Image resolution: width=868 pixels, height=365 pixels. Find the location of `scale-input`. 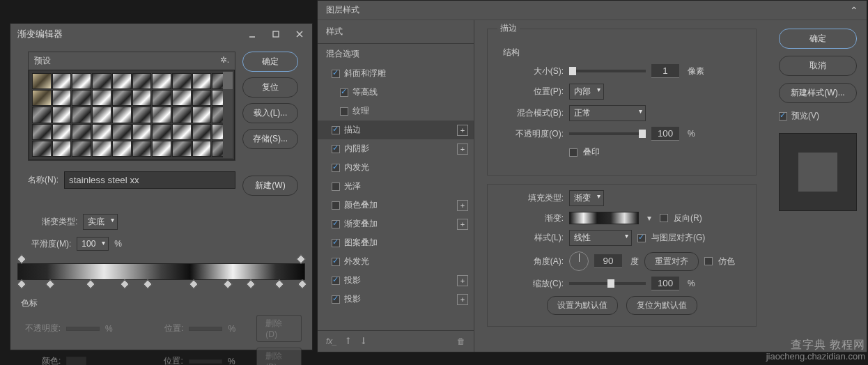

scale-input is located at coordinates (665, 284).